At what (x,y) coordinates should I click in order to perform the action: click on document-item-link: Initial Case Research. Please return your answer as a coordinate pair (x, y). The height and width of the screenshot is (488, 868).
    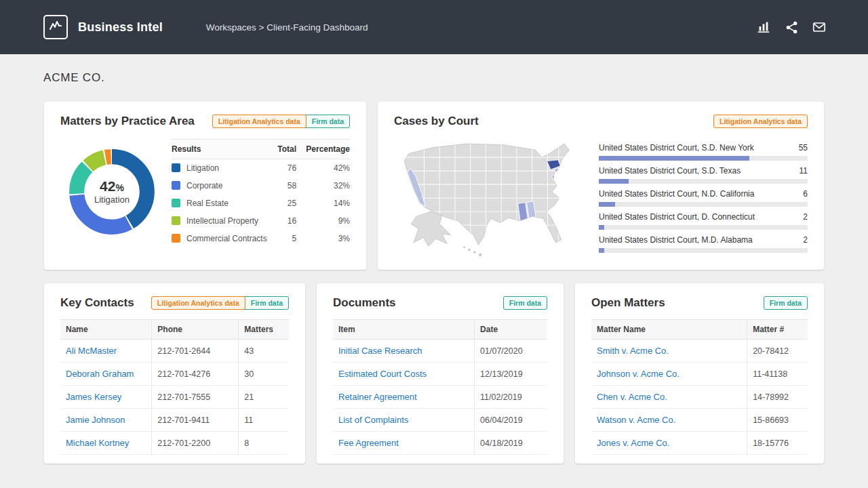
    Looking at the image, I should click on (380, 351).